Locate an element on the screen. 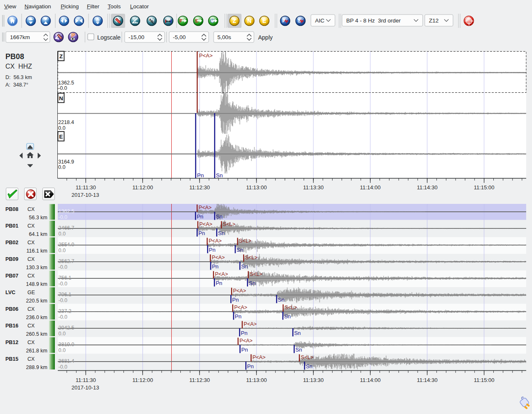 This screenshot has width=532, height=414. svg-text: 11:11:30 is located at coordinates (86, 187).